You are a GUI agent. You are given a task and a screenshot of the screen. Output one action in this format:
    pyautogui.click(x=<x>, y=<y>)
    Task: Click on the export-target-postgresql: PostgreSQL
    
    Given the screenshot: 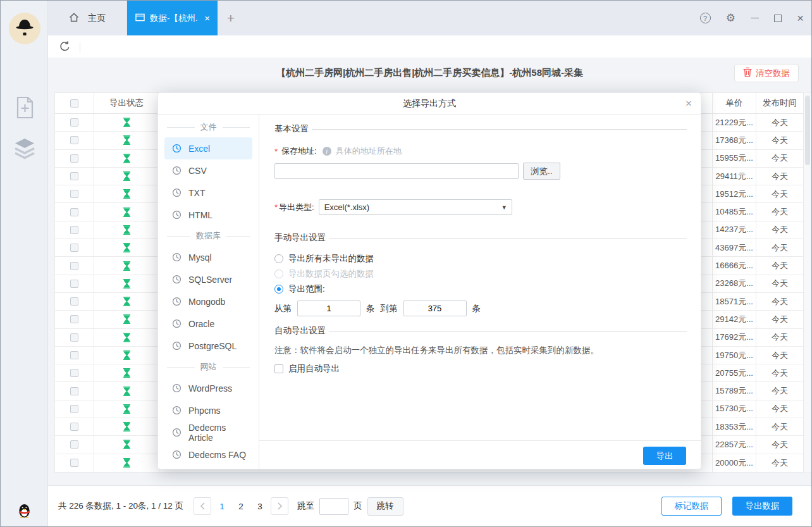 What is the action you would take?
    pyautogui.click(x=209, y=345)
    